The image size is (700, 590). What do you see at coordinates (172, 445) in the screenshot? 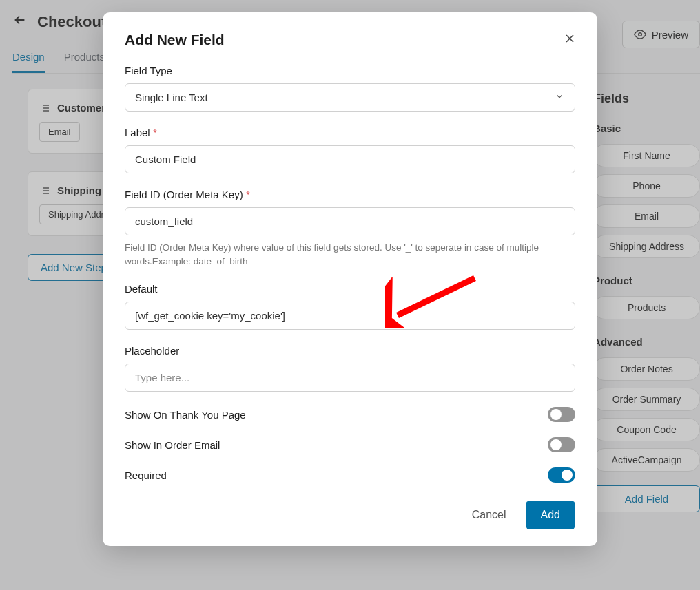
I see `show-email-label: Show In Order Email` at bounding box center [172, 445].